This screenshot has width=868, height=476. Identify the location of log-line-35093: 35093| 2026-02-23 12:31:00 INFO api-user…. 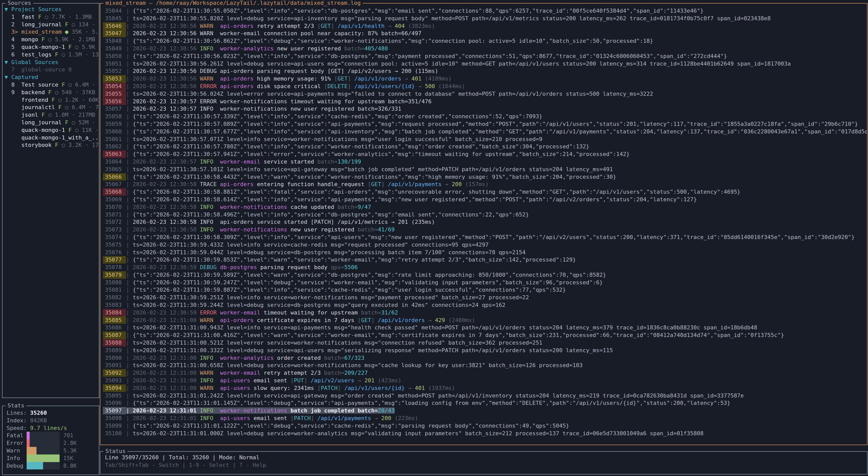
(485, 380).